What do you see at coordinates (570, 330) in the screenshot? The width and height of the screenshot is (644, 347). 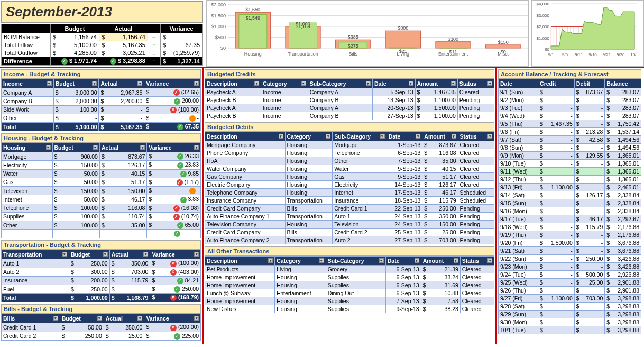 I see `table-row: 10/1 (Tue)$-$-$3,298.88` at bounding box center [570, 330].